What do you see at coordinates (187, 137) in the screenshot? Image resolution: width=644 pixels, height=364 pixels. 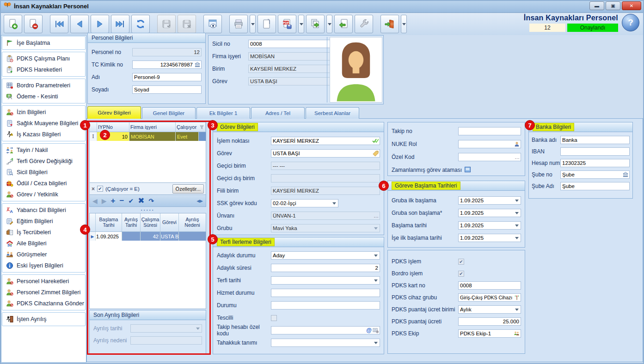 I see `cell-calisiyor: Evet` at bounding box center [187, 137].